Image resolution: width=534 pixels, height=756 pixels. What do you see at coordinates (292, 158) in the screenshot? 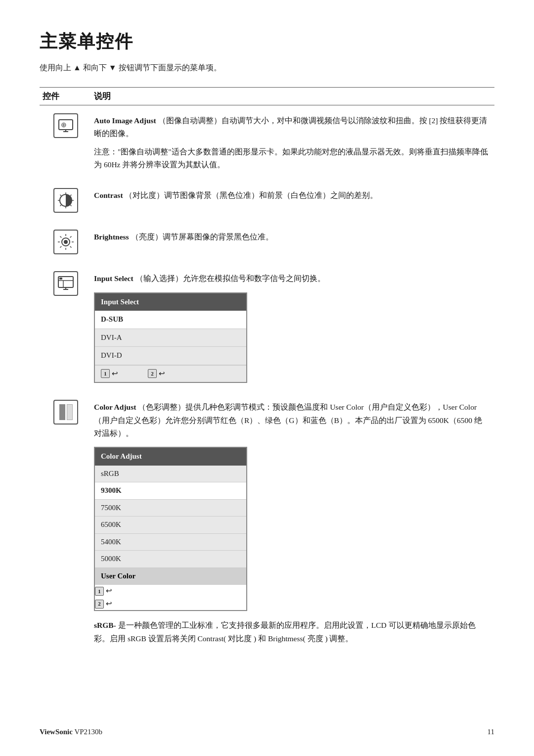
I see `auto-adjust-note: 注意："图像自动调整"适合大多数普通的图形显示卡。如果此功能对您的液晶显示器无效…` at bounding box center [292, 158].